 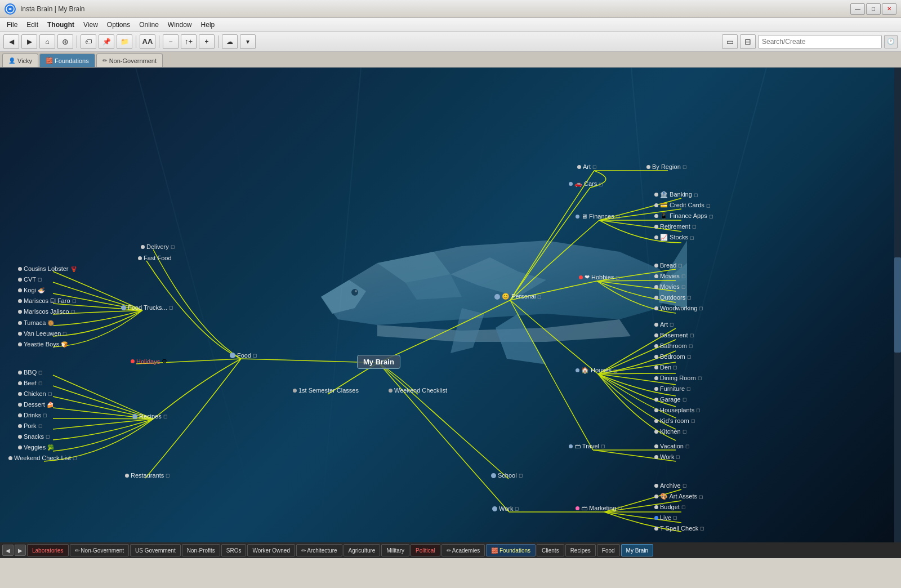 I want to click on node-delivery: Delivery ◻, so click(x=158, y=247).